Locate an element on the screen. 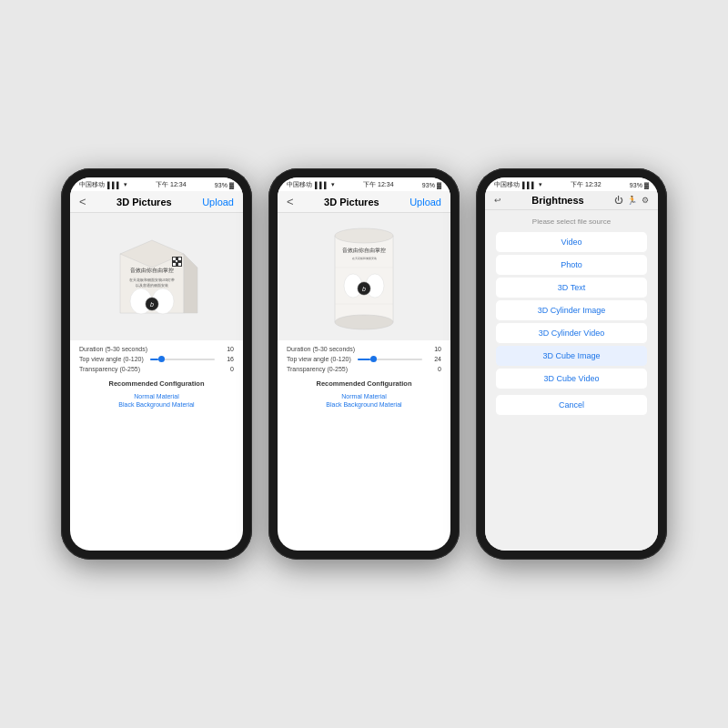 The width and height of the screenshot is (728, 728). transparency-label: Transparency (0-255) is located at coordinates (356, 369).